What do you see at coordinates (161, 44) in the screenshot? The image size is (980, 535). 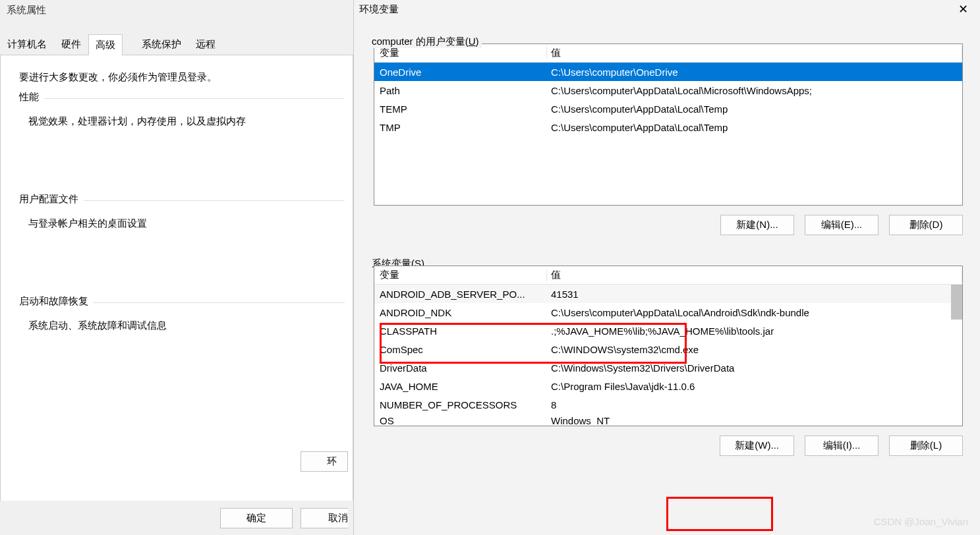 I see `tab-system-protection: 系统保护` at bounding box center [161, 44].